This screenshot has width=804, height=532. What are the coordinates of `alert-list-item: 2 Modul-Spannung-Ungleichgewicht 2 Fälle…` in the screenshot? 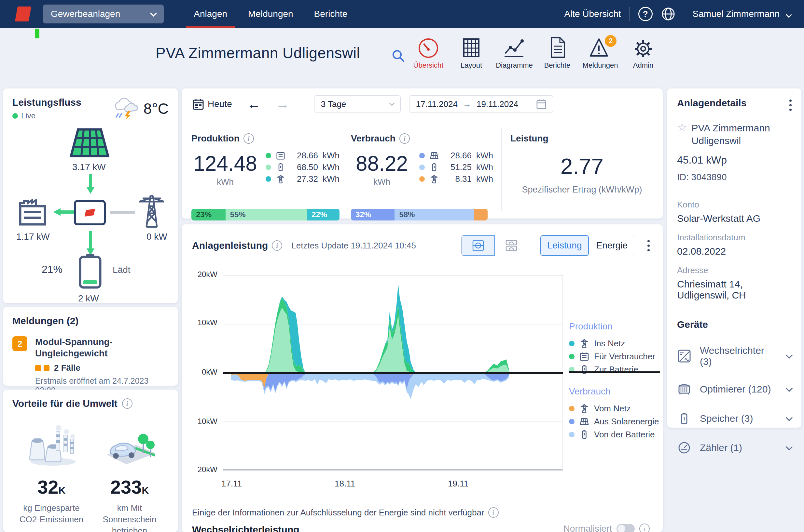 It's located at (90, 366).